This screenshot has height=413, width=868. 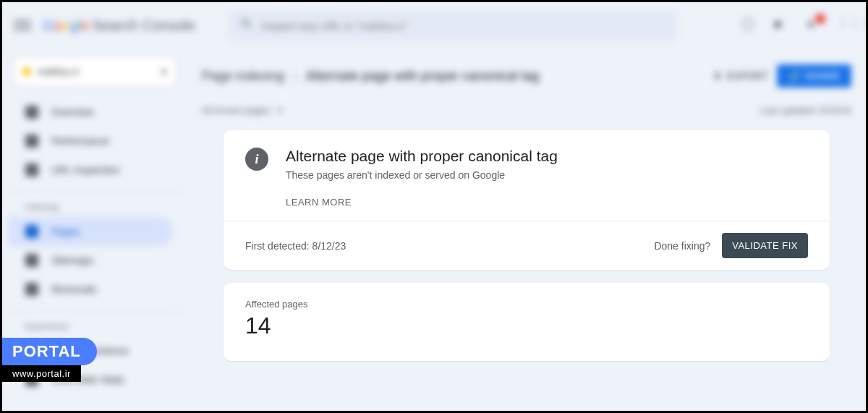 I want to click on sidebar-item-performance: Performance, so click(x=90, y=141).